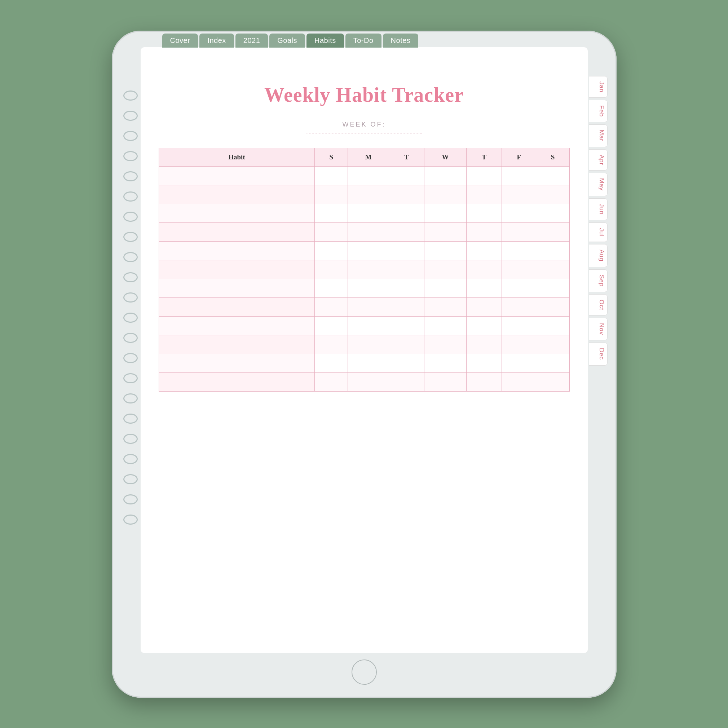 This screenshot has height=728, width=728. Describe the element at coordinates (369, 157) in the screenshot. I see `col-header-m: M` at that location.